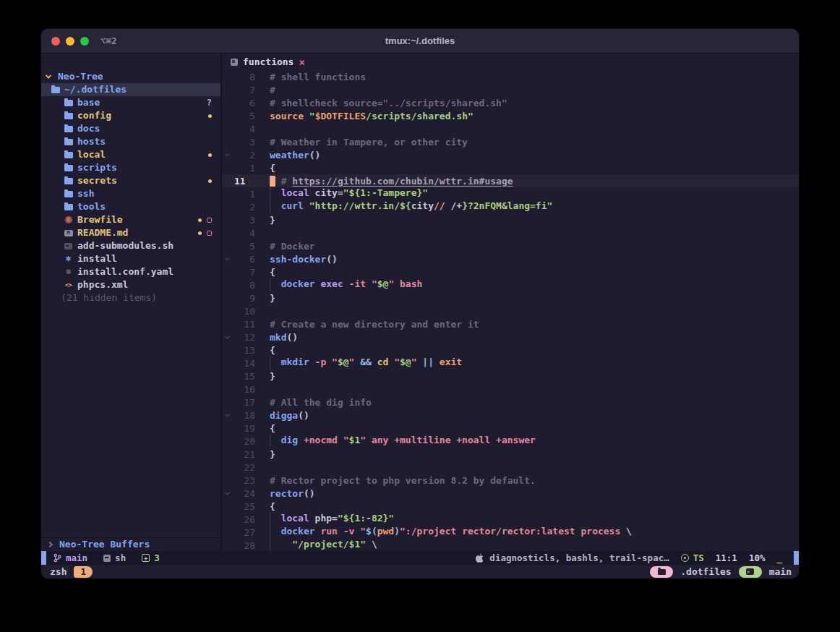 Image resolution: width=840 pixels, height=632 pixels. I want to click on code-text: {, so click(265, 350).